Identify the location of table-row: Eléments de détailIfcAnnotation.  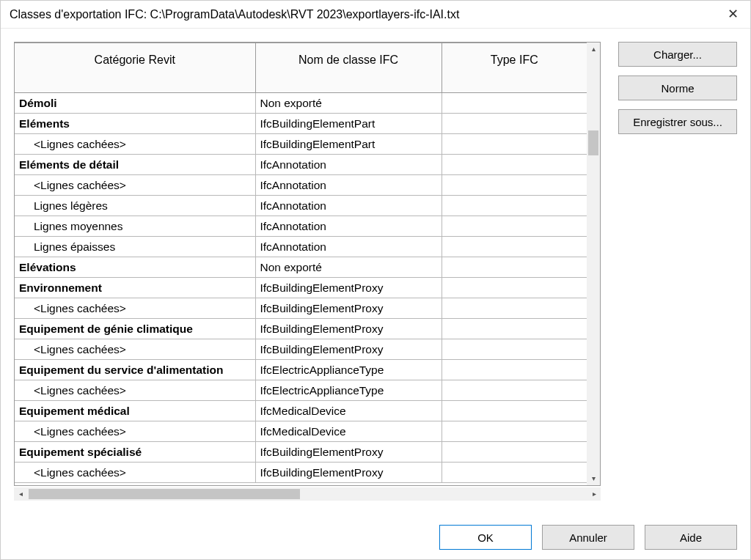
(301, 165).